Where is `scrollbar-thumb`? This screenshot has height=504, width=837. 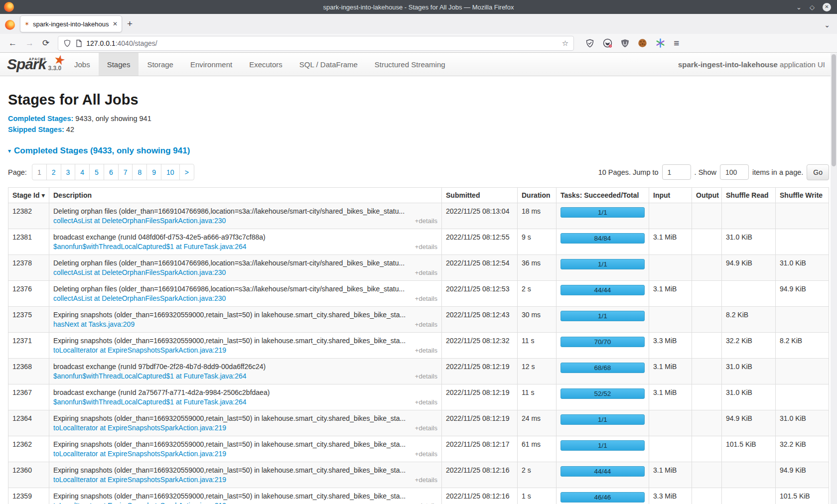 scrollbar-thumb is located at coordinates (834, 111).